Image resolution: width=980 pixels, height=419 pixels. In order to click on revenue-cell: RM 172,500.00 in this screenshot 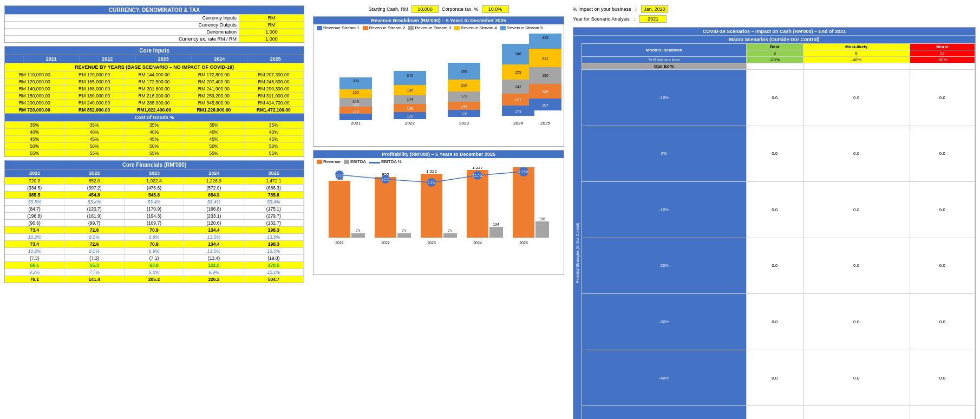, I will do `click(154, 82)`.